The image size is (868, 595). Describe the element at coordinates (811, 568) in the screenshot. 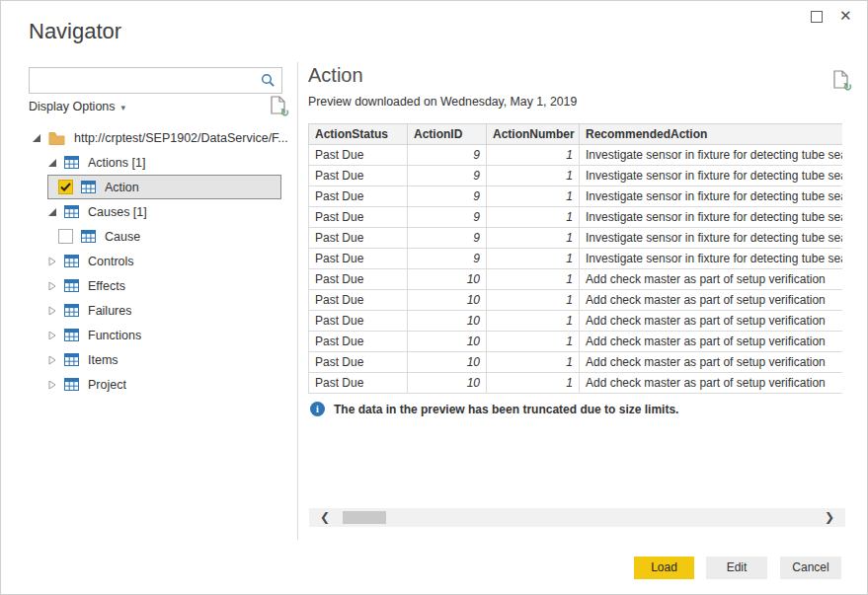

I see `cancel-button: Cancel` at that location.